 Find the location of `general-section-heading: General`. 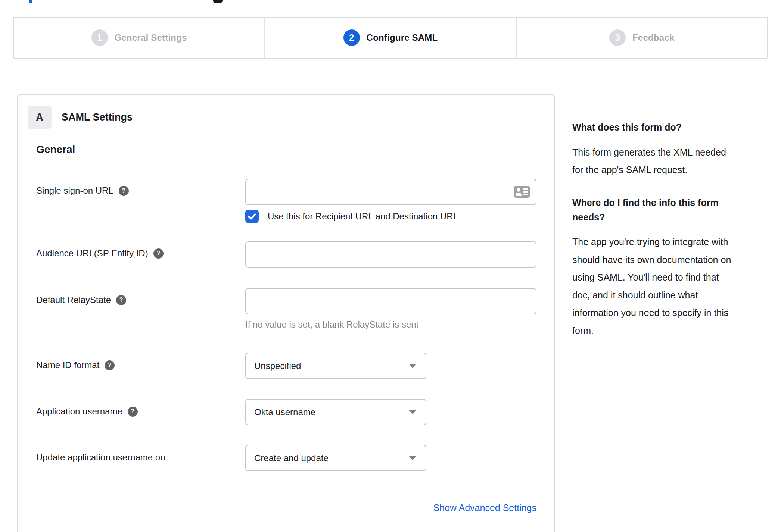

general-section-heading: General is located at coordinates (56, 150).